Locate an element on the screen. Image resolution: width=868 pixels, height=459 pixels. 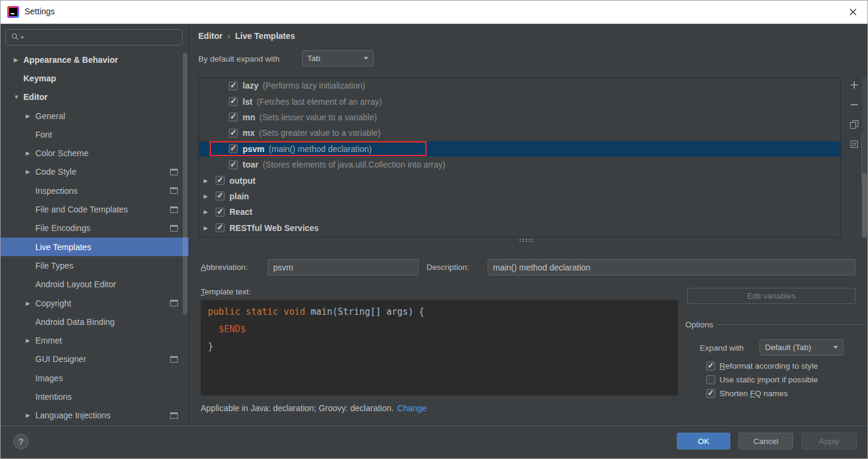
sidebar-item-label: Android Layout Editor is located at coordinates (75, 284).